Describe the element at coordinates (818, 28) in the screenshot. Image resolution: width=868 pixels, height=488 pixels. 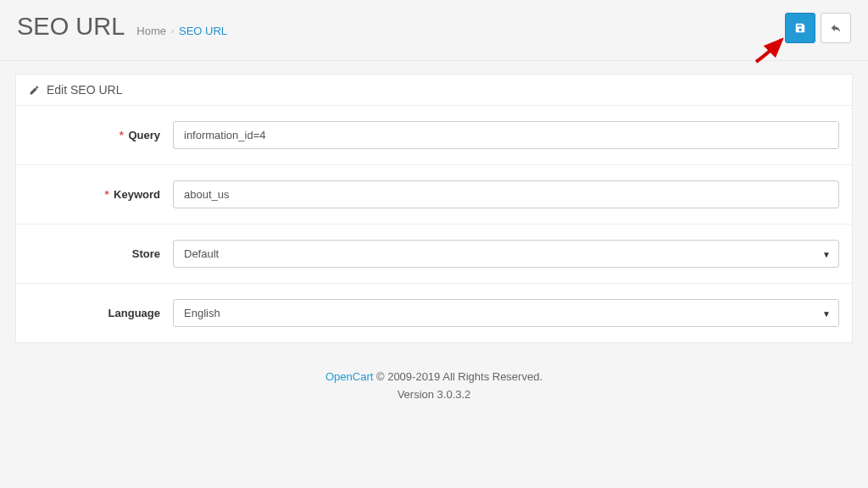
I see `page-header-actions` at that location.